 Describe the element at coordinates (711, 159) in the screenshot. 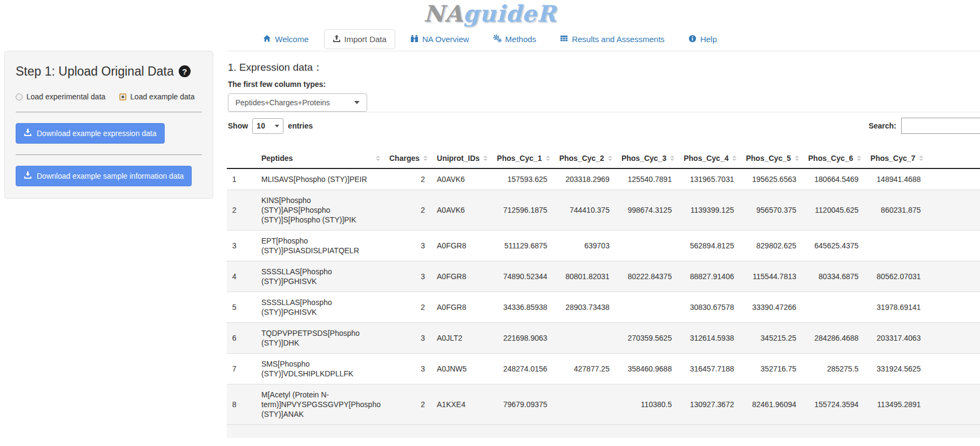

I see `column-header-phos-cyc-4: Phos_Cyc_4` at that location.